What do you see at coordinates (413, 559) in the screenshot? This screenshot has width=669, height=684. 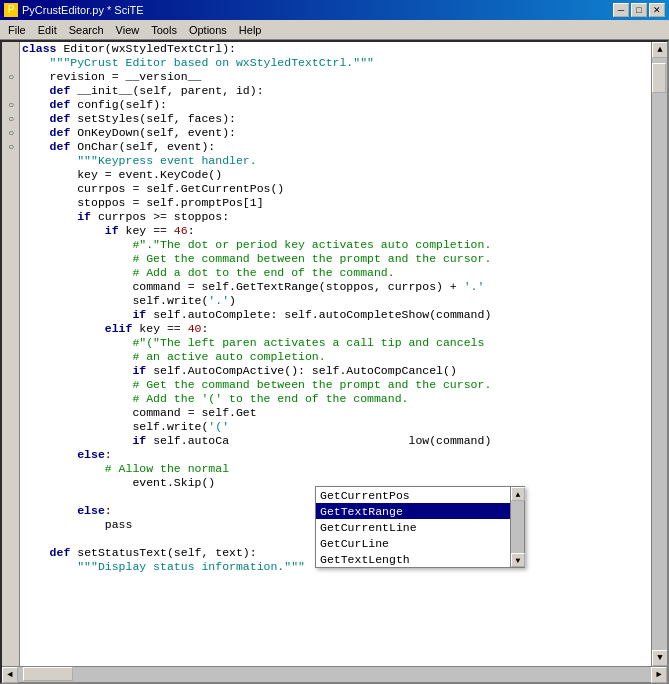 I see `autocomplete-item-4: GetTextLength` at bounding box center [413, 559].